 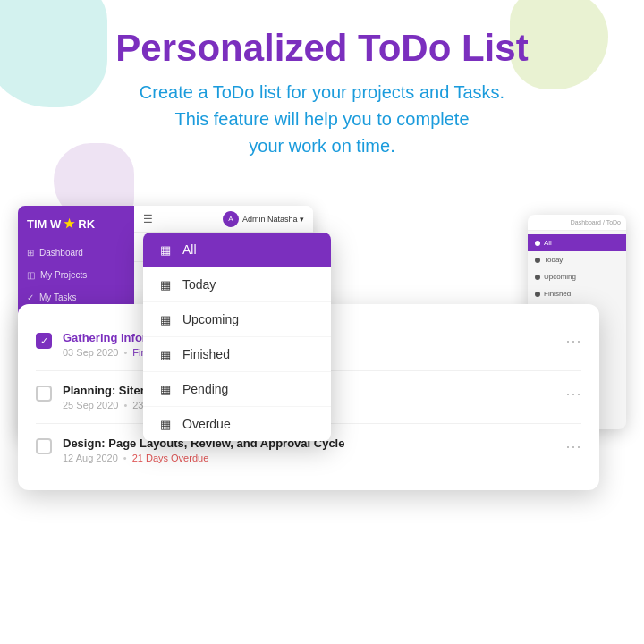 What do you see at coordinates (577, 293) in the screenshot?
I see `right-menu-finished: Finished.` at bounding box center [577, 293].